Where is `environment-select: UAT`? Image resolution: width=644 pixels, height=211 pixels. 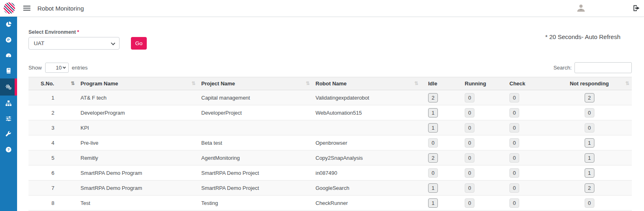
environment-select: UAT is located at coordinates (74, 43).